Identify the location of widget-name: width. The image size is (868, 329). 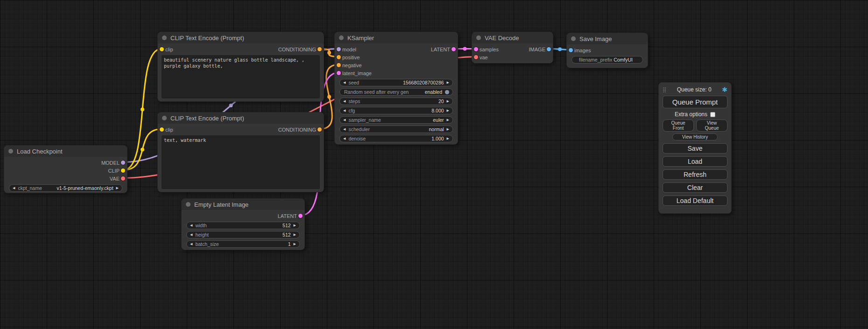
(201, 225).